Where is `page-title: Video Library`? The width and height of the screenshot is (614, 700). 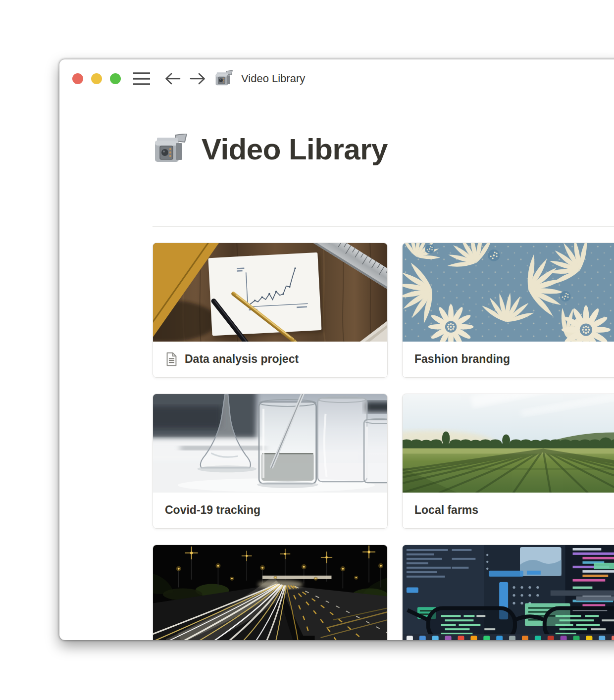 page-title: Video Library is located at coordinates (295, 150).